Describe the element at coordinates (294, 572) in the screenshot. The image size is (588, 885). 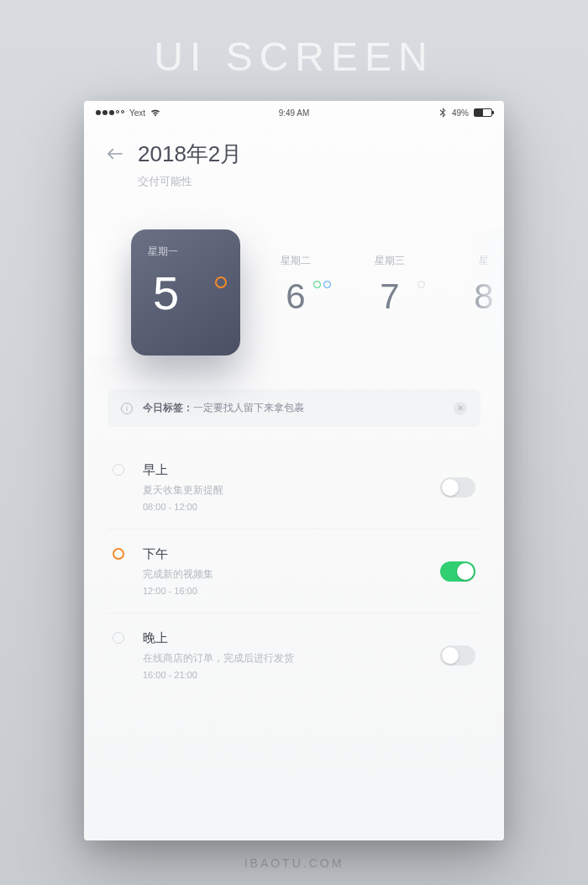
I see `slot-afternoon: 下午 完成新的视频集 12:00 - 16:00` at that location.